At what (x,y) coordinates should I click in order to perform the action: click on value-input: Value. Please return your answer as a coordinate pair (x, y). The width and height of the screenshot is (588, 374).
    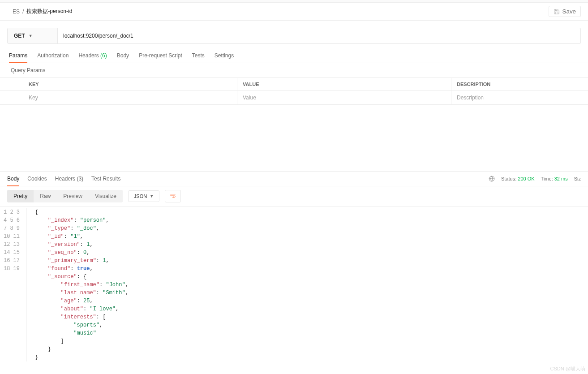
    Looking at the image, I should click on (344, 98).